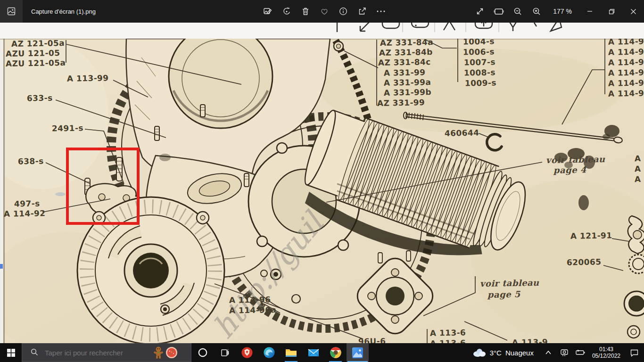  I want to click on arrow-down-left-icon, so click(366, 27).